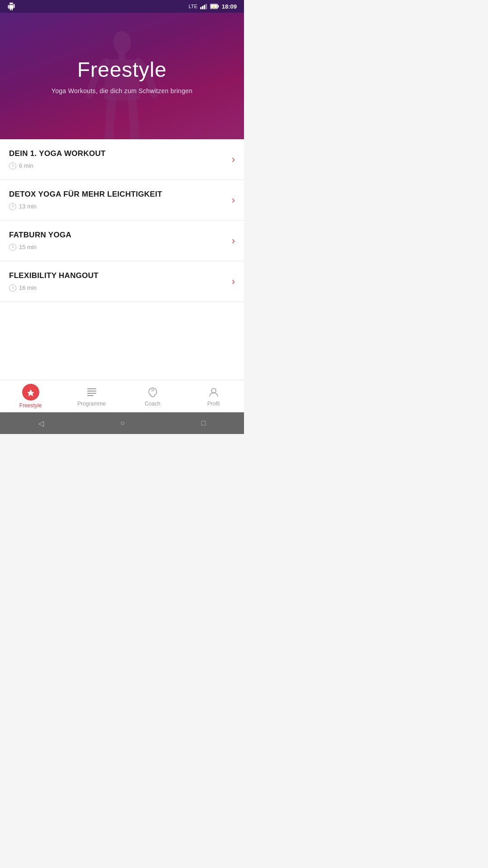  Describe the element at coordinates (153, 404) in the screenshot. I see `nav-label-coach: Coach` at that location.